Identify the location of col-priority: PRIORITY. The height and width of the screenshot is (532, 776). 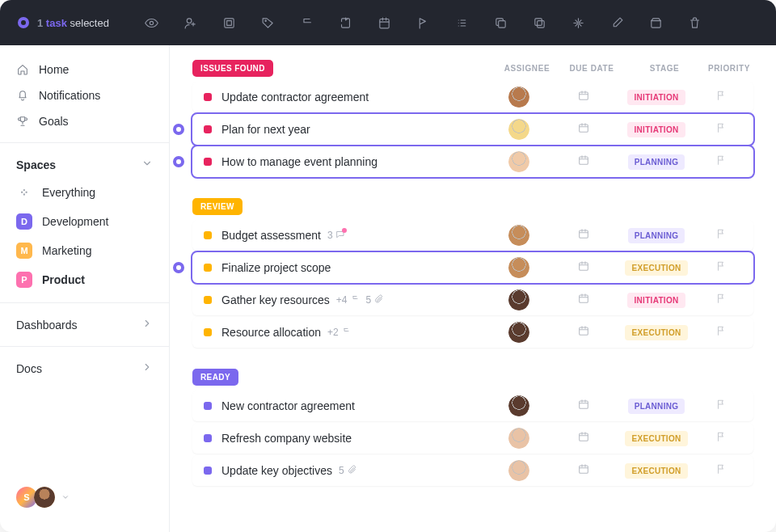
(729, 68).